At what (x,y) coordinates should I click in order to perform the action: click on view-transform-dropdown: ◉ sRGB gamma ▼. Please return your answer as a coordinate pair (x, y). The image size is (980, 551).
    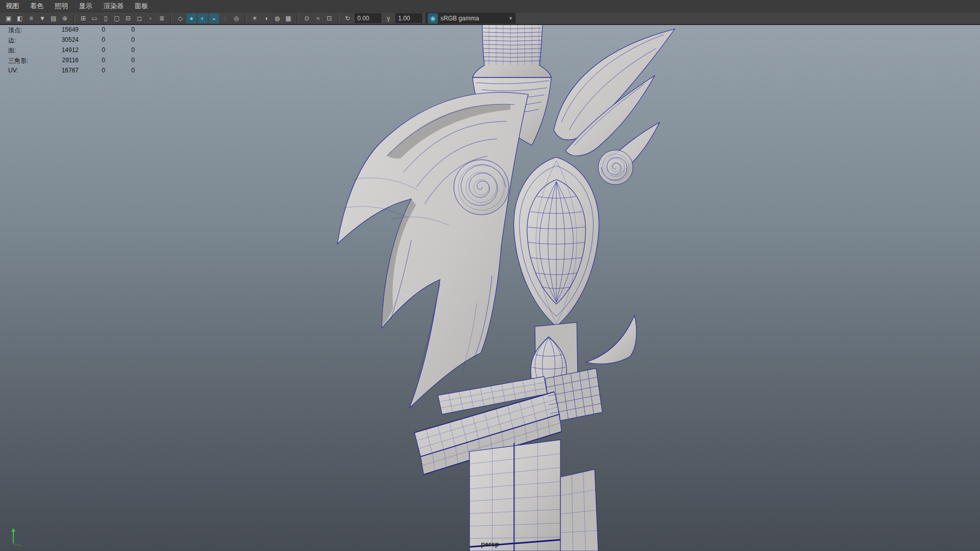
    Looking at the image, I should click on (471, 18).